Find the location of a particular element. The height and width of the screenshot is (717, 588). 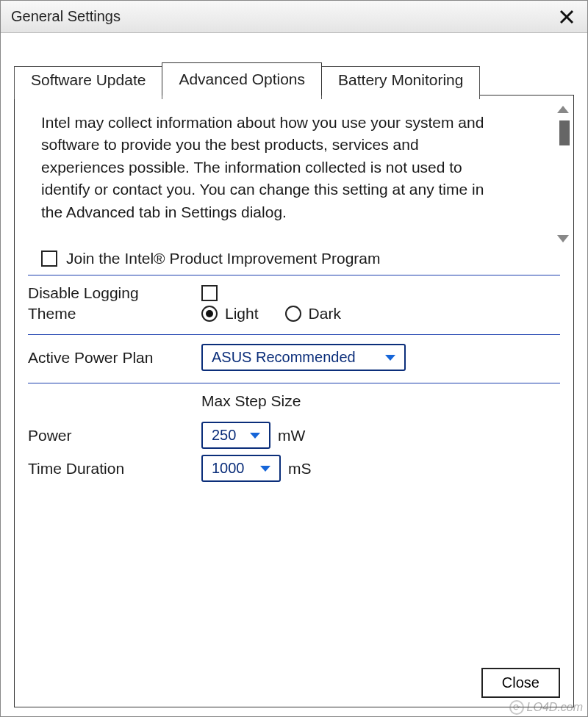

tab-label: Advanced Options is located at coordinates (242, 79).